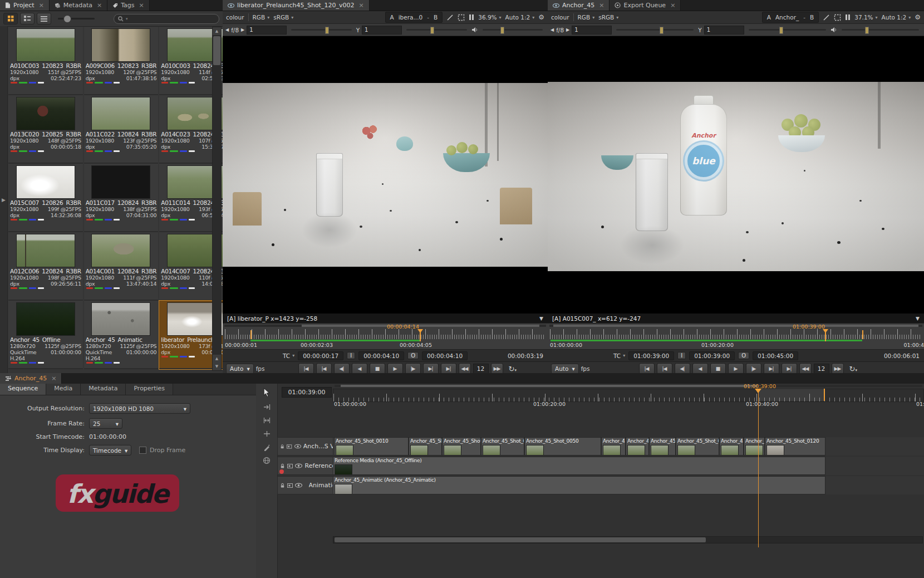  Describe the element at coordinates (27, 19) in the screenshot. I see `detail-view-button` at that location.